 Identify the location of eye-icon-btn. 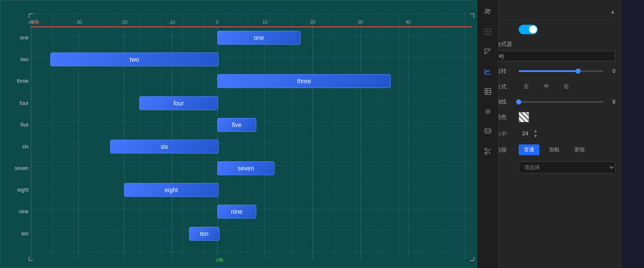
(488, 111).